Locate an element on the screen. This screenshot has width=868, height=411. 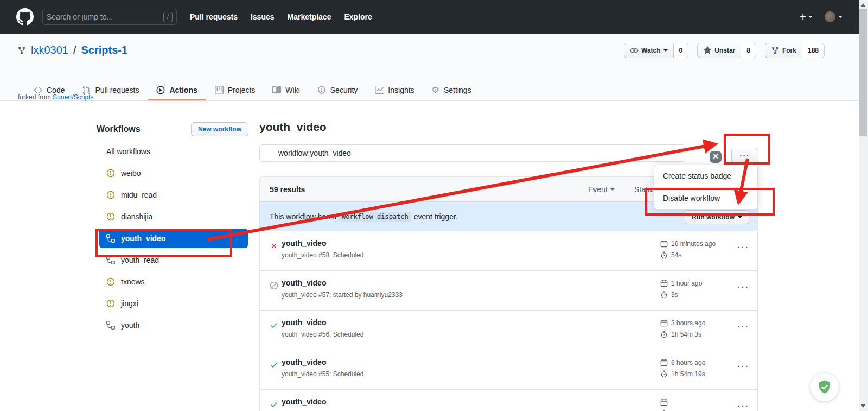
sidebar-item-dianshijia: dianshijia is located at coordinates (174, 217).